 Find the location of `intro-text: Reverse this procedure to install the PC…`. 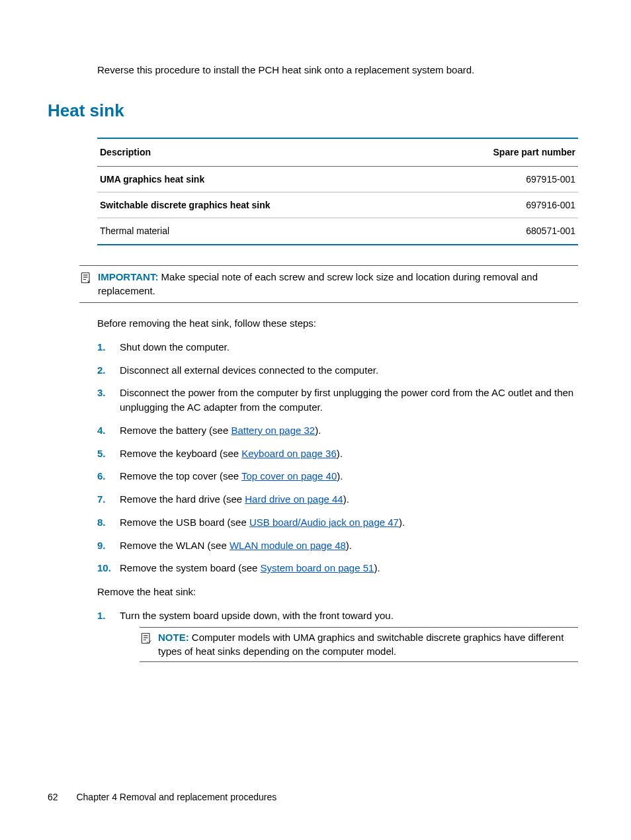

intro-text: Reverse this procedure to install the PC… is located at coordinates (337, 70).